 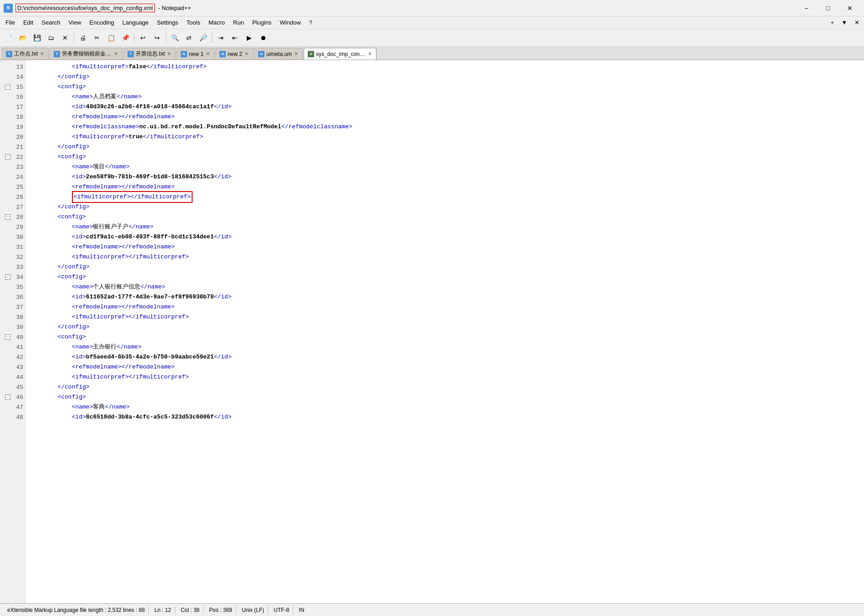 I want to click on line-num-23: 23, so click(x=13, y=167).